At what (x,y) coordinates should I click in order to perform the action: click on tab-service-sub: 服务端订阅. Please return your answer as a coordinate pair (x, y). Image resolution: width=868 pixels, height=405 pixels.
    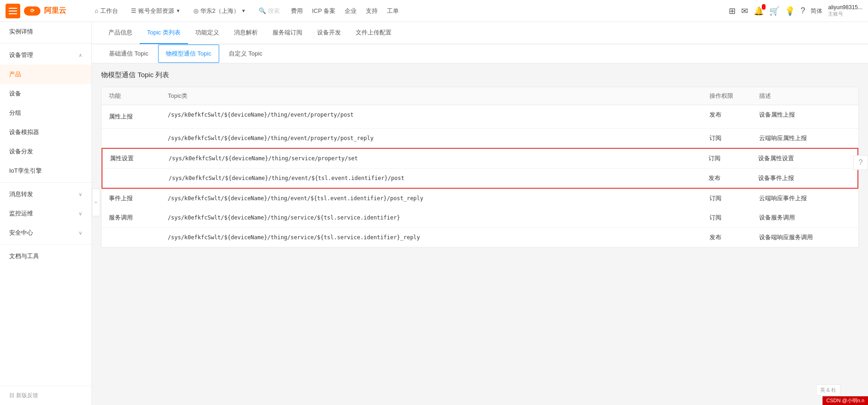
    Looking at the image, I should click on (288, 33).